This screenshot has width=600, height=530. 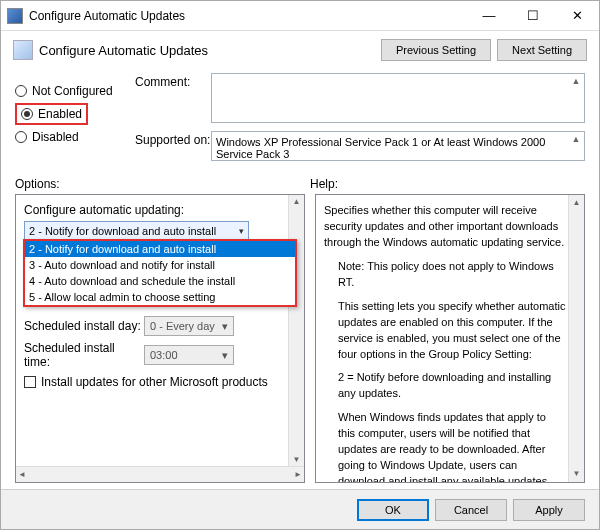 What do you see at coordinates (189, 326) in the screenshot?
I see `scheduled-day-combo: 0 - Every day▾` at bounding box center [189, 326].